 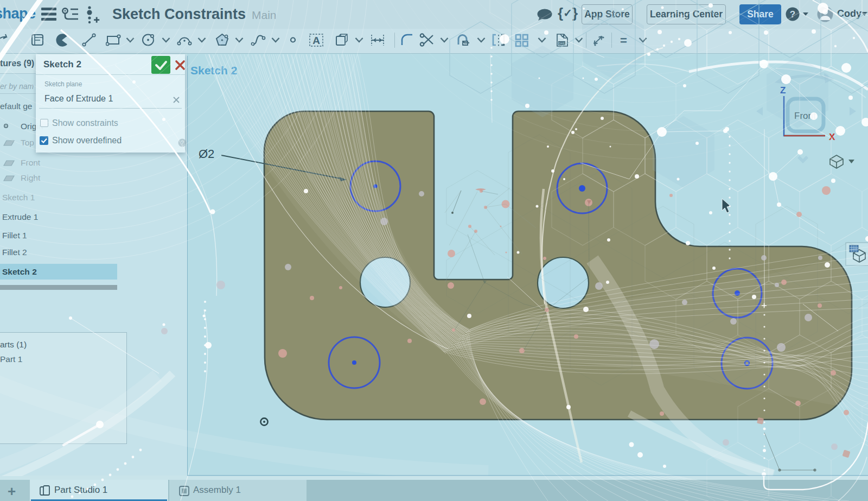 I want to click on svg-text: Sketch 2, so click(x=214, y=71).